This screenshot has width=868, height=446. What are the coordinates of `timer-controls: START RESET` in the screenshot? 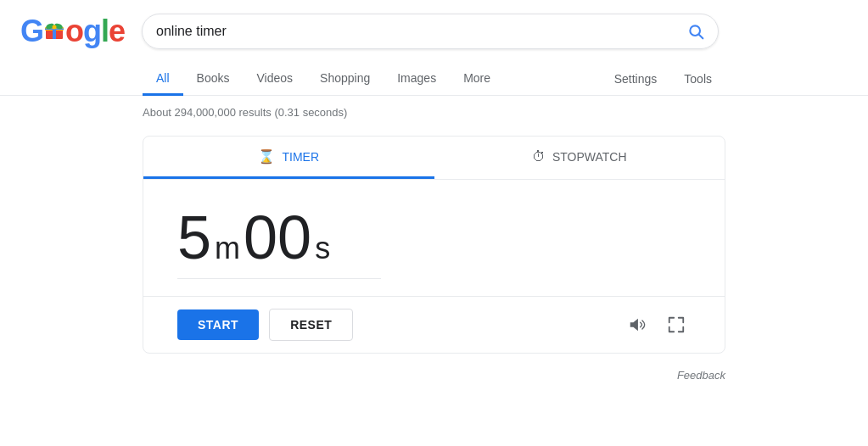 It's located at (434, 324).